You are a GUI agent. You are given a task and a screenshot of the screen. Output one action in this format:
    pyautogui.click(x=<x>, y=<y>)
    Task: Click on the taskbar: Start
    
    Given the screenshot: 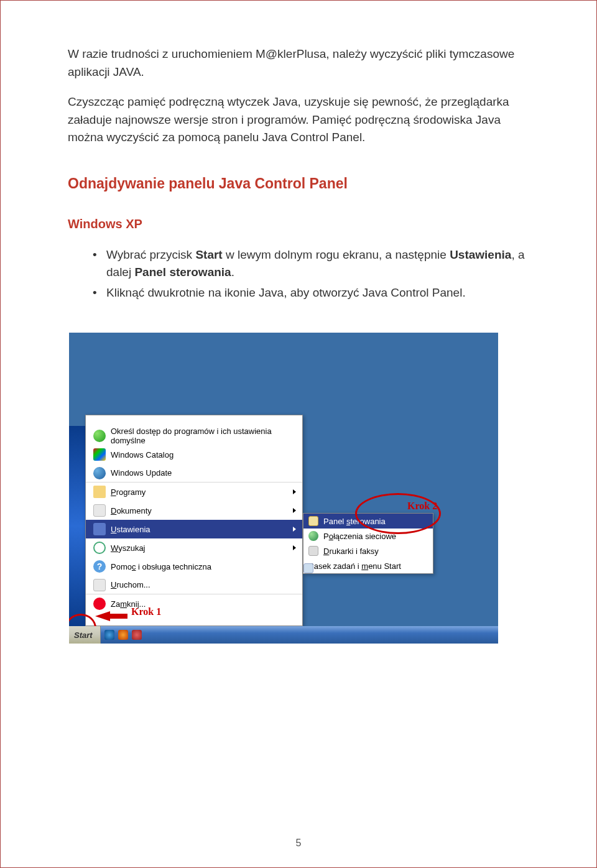 What is the action you would take?
    pyautogui.click(x=284, y=635)
    